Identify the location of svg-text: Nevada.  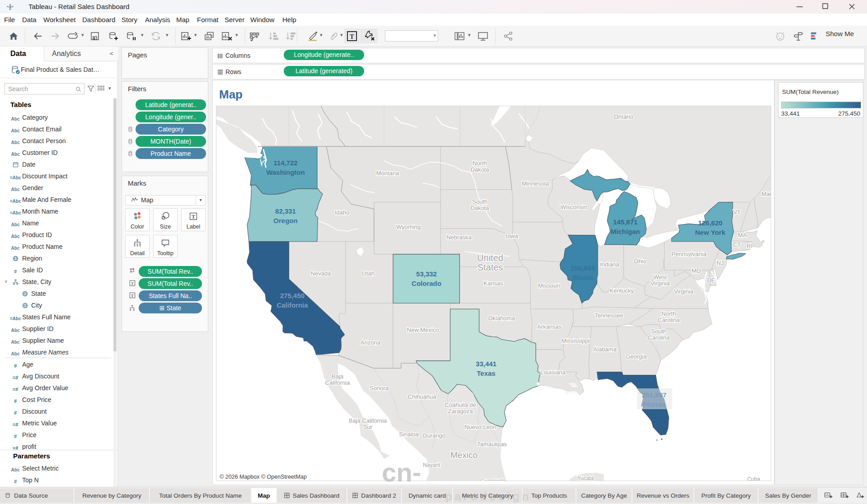
(321, 274).